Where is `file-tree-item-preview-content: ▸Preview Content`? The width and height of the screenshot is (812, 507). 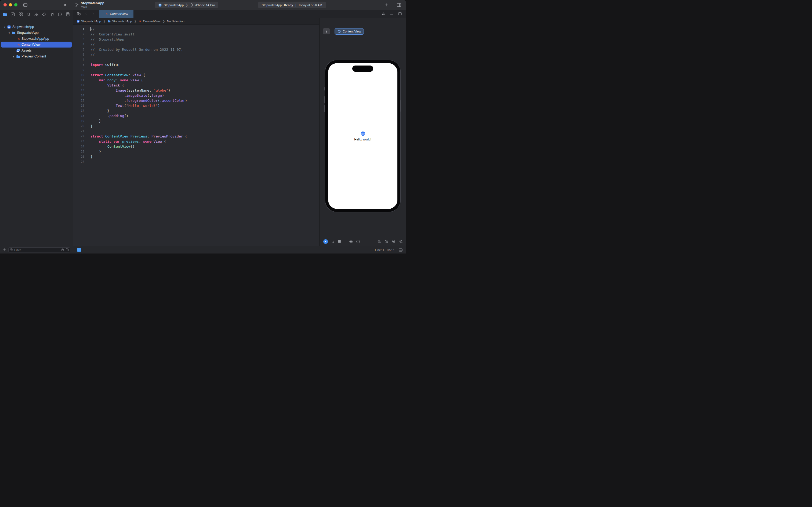
file-tree-item-preview-content: ▸Preview Content is located at coordinates (36, 56).